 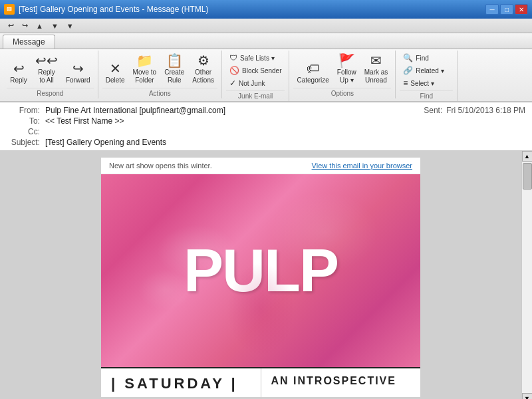 I want to click on reply-all-icon: ↩↩, so click(x=47, y=61).